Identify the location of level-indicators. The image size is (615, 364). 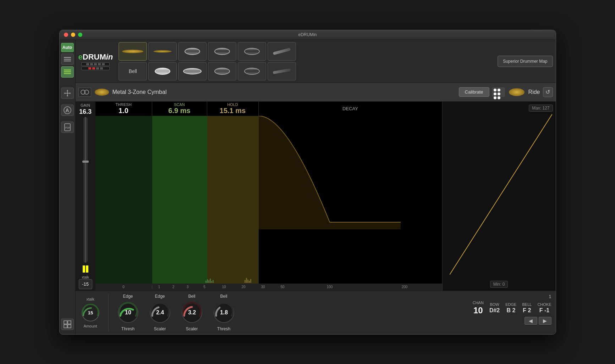
(86, 269).